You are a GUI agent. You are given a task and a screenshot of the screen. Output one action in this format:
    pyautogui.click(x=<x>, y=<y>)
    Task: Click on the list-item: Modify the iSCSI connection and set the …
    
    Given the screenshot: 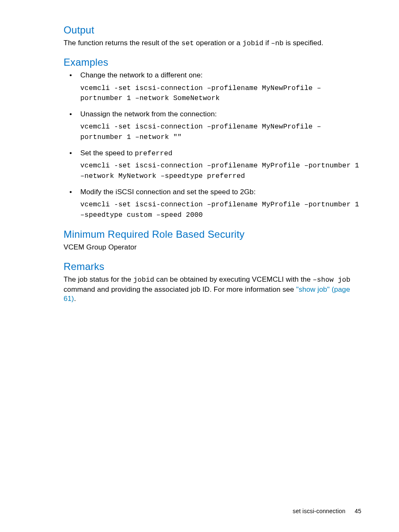 What is the action you would take?
    pyautogui.click(x=215, y=204)
    